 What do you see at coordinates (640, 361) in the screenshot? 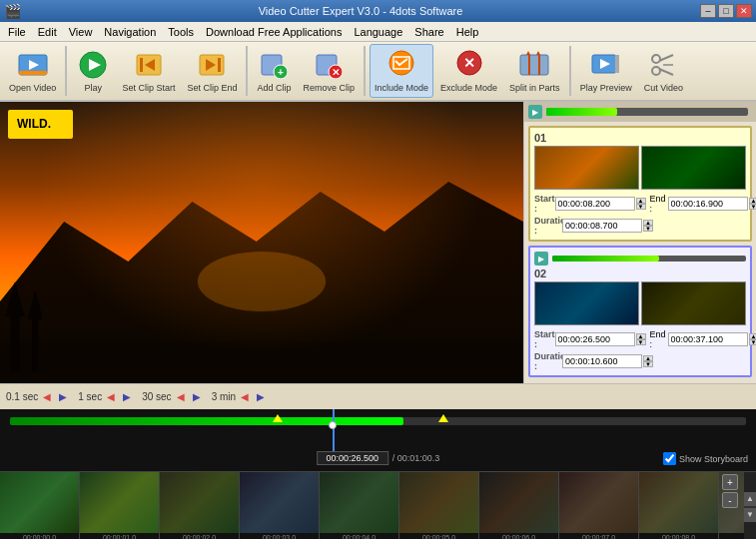
I see `clip-duration-row-2: Duration : ▲ ▼` at bounding box center [640, 361].